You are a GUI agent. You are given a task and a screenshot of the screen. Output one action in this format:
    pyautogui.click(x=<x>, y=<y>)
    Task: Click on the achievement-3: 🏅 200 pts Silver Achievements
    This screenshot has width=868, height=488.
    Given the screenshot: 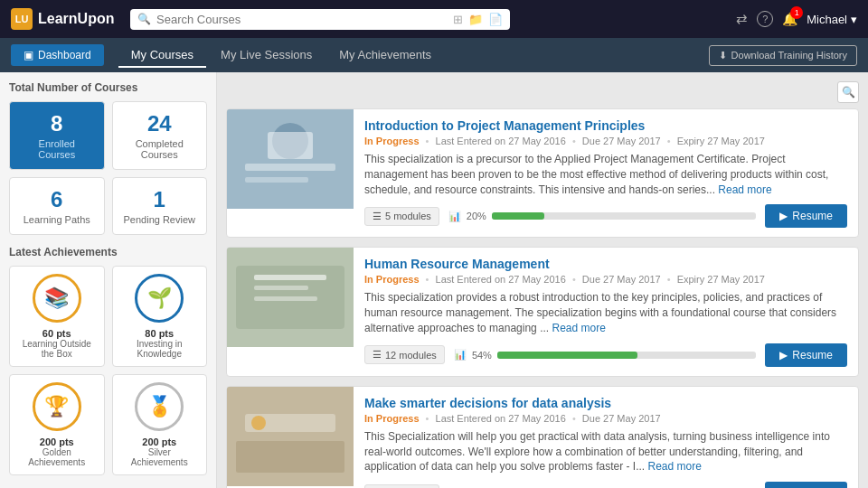 What is the action you would take?
    pyautogui.click(x=160, y=425)
    